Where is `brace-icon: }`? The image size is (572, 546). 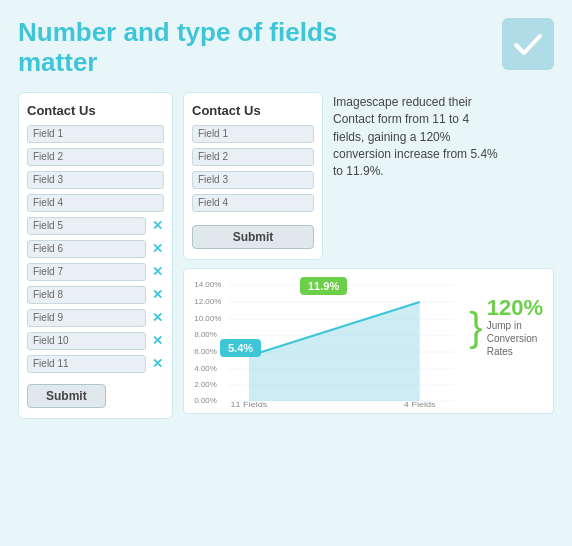 brace-icon: } is located at coordinates (476, 327).